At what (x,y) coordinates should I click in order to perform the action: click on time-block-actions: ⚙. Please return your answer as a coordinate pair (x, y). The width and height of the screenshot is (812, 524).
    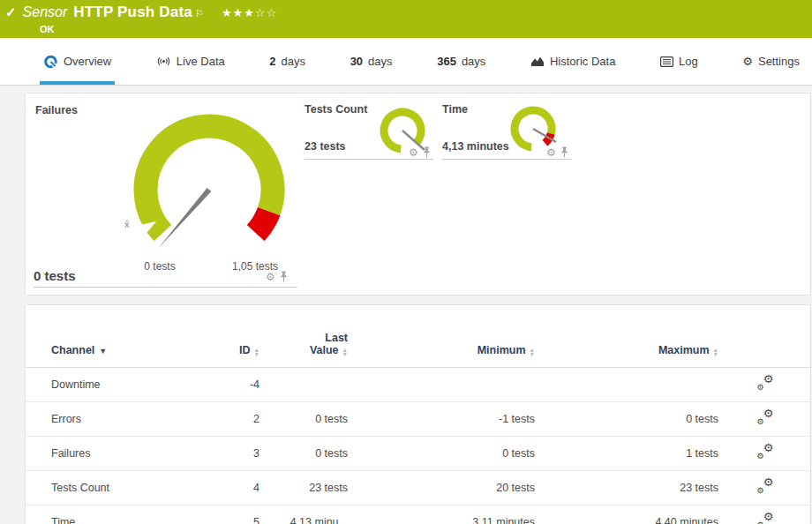
    Looking at the image, I should click on (558, 152).